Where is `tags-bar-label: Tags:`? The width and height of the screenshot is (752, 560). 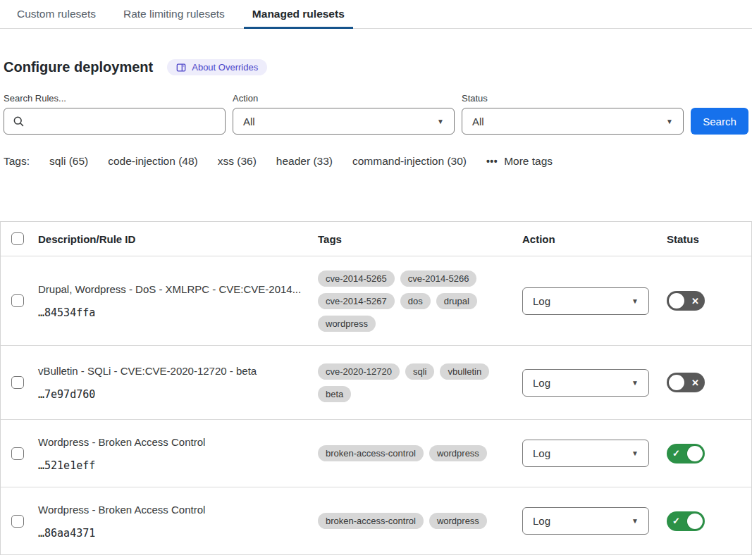
tags-bar-label: Tags: is located at coordinates (17, 161).